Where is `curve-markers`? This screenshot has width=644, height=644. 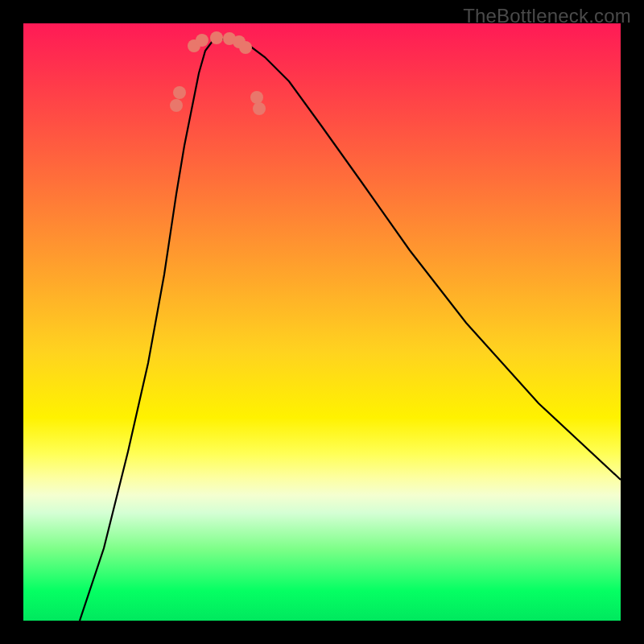
curve-markers is located at coordinates (217, 73).